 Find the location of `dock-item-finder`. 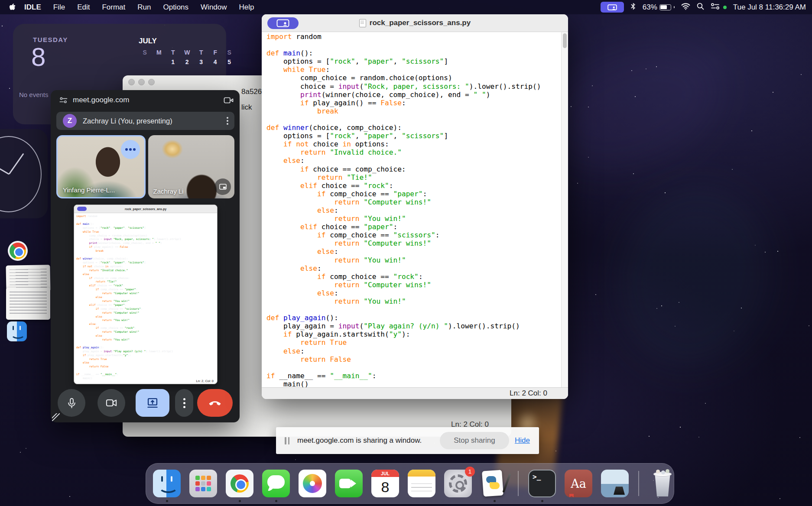

dock-item-finder is located at coordinates (167, 483).